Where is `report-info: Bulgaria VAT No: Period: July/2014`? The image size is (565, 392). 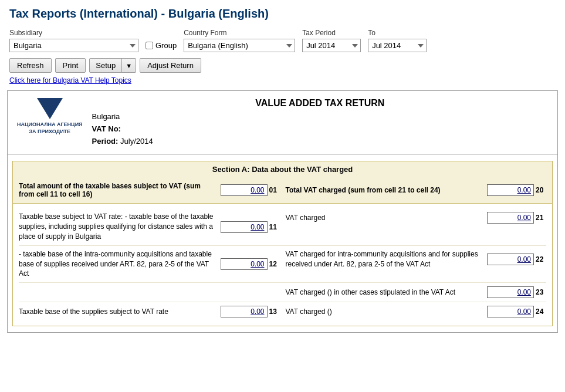
report-info: Bulgaria VAT No: Period: July/2014 is located at coordinates (320, 129).